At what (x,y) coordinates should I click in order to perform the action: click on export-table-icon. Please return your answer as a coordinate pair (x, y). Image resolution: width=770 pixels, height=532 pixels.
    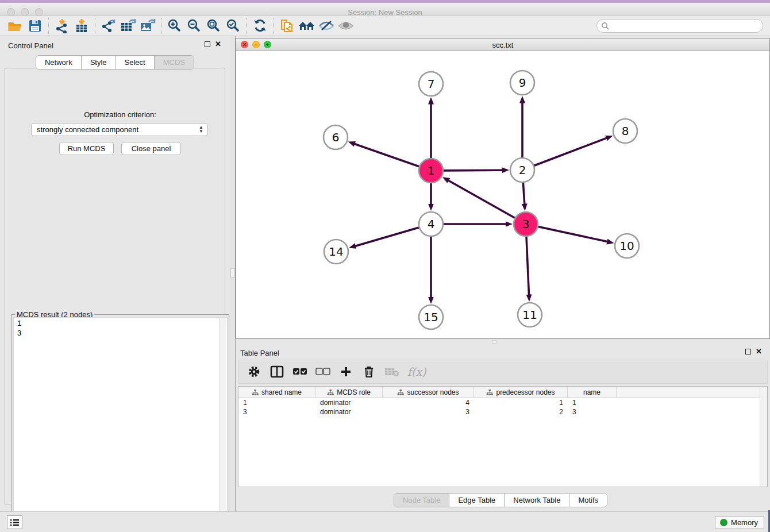
    Looking at the image, I should click on (128, 26).